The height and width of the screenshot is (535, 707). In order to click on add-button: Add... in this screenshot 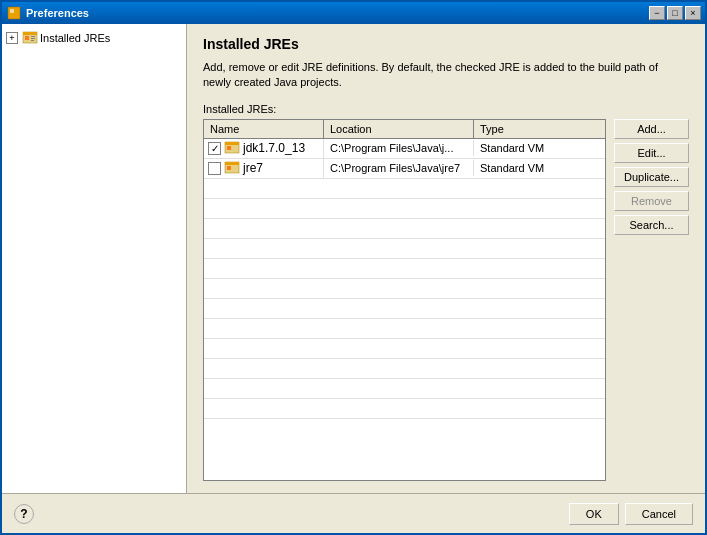, I will do `click(652, 129)`.